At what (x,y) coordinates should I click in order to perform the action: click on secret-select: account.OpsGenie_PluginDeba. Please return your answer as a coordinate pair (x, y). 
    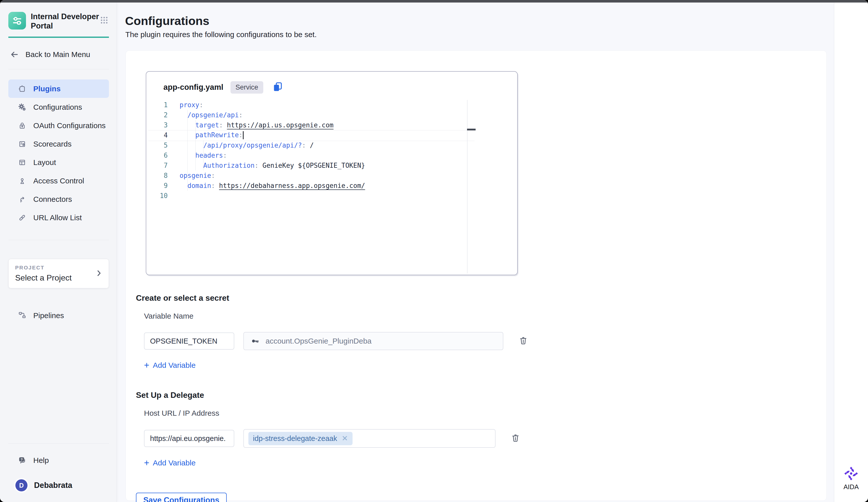
    Looking at the image, I should click on (373, 341).